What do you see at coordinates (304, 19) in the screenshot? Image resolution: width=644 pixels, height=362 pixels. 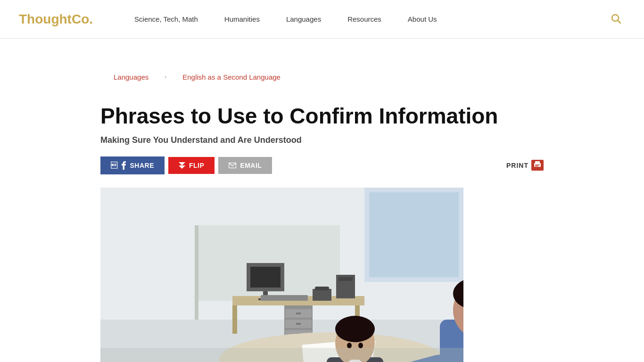 I see `nav-item-languages: Languages` at bounding box center [304, 19].